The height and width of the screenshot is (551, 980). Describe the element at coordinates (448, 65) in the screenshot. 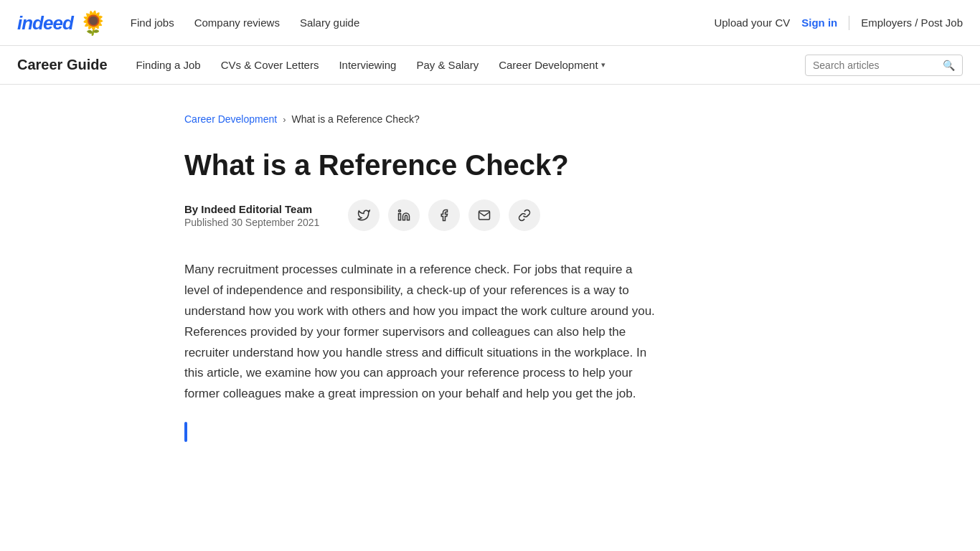

I see `pay-salary-link: Pay & Salary` at that location.